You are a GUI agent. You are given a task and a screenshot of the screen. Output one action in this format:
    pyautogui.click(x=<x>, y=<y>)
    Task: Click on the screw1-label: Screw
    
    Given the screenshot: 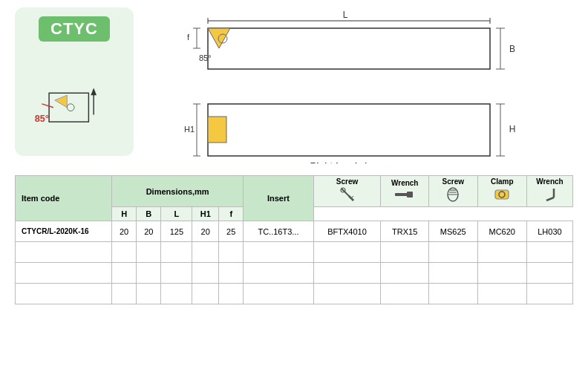 What is the action you would take?
    pyautogui.click(x=347, y=181)
    